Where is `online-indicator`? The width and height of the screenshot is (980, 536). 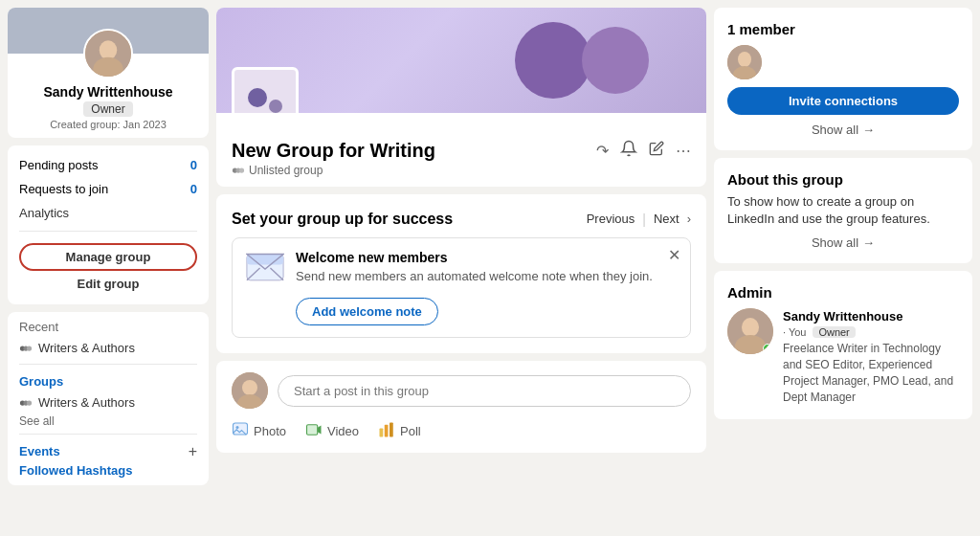 online-indicator is located at coordinates (768, 348).